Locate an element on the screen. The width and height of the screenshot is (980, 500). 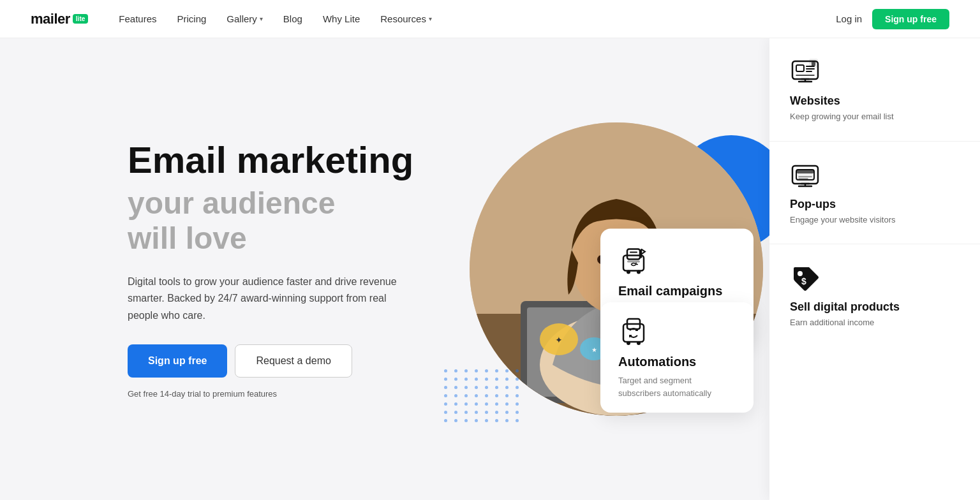
nav-link-features: Features is located at coordinates (138, 19).